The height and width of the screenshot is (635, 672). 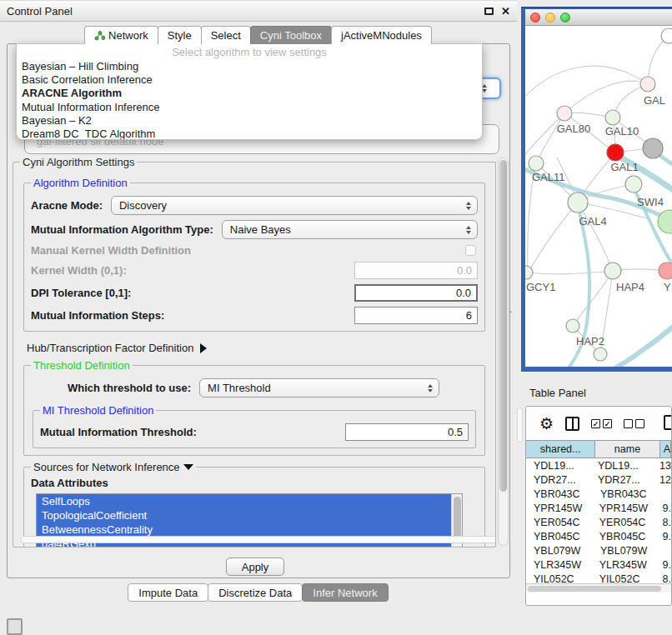 What do you see at coordinates (564, 113) in the screenshot?
I see `network-node-gal80` at bounding box center [564, 113].